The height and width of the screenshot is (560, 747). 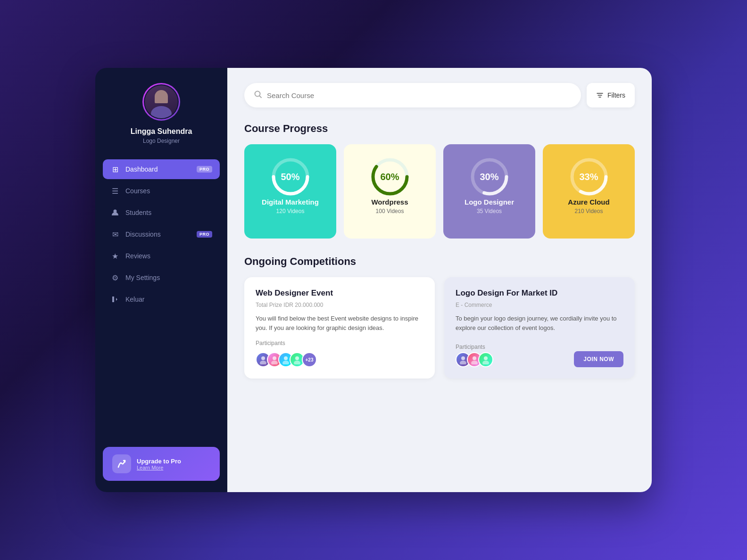 What do you see at coordinates (290, 202) in the screenshot?
I see `course-name-digital-marketing: Digital Marketing` at bounding box center [290, 202].